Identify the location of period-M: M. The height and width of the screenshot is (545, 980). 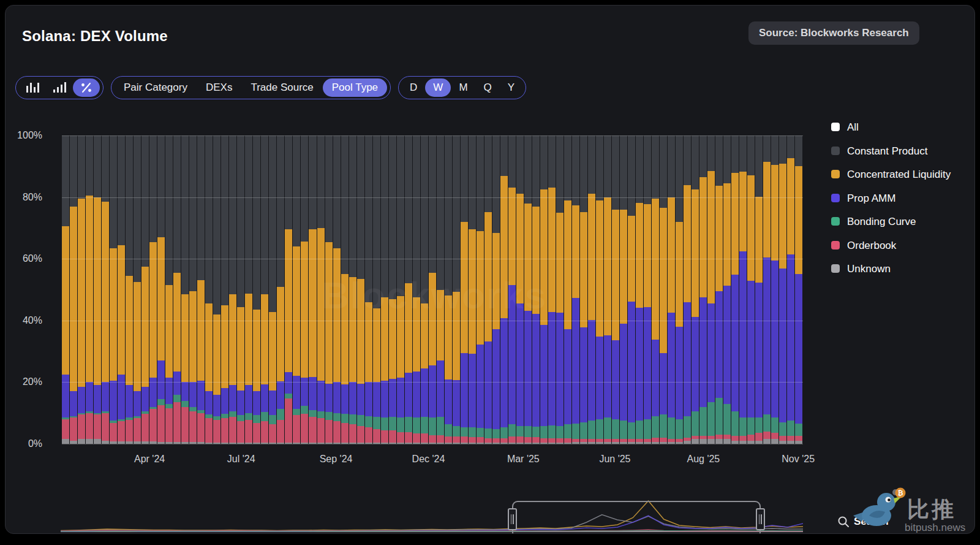
(463, 88).